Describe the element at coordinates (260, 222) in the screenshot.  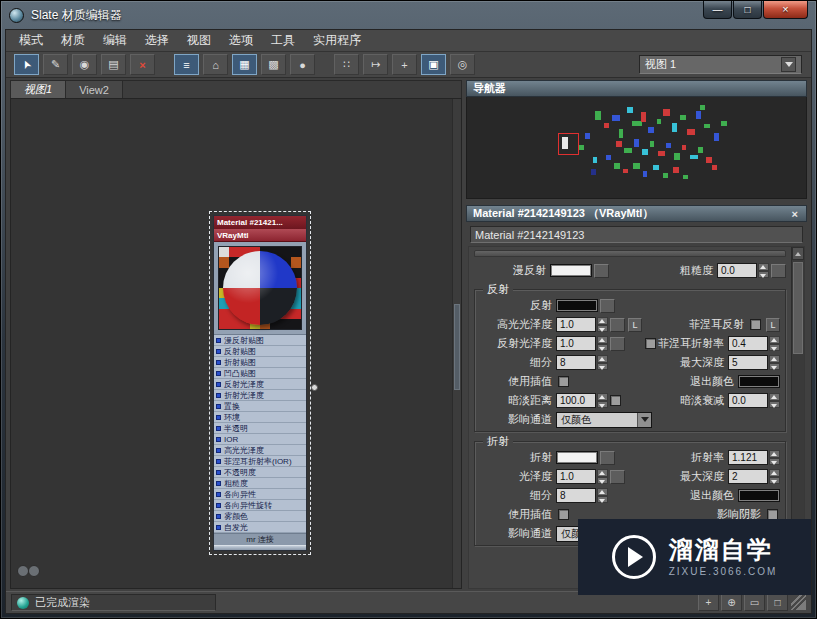
I see `node-title: Material #21421...` at that location.